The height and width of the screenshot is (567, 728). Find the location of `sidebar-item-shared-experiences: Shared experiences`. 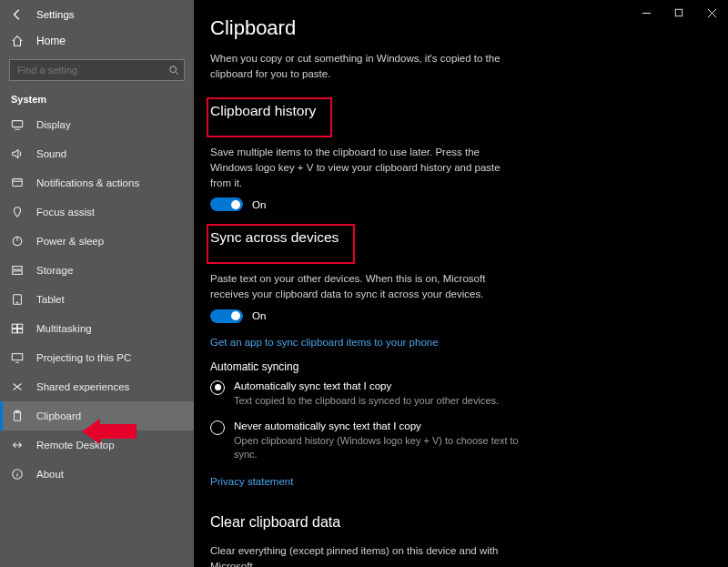

sidebar-item-shared-experiences: Shared experiences is located at coordinates (96, 387).